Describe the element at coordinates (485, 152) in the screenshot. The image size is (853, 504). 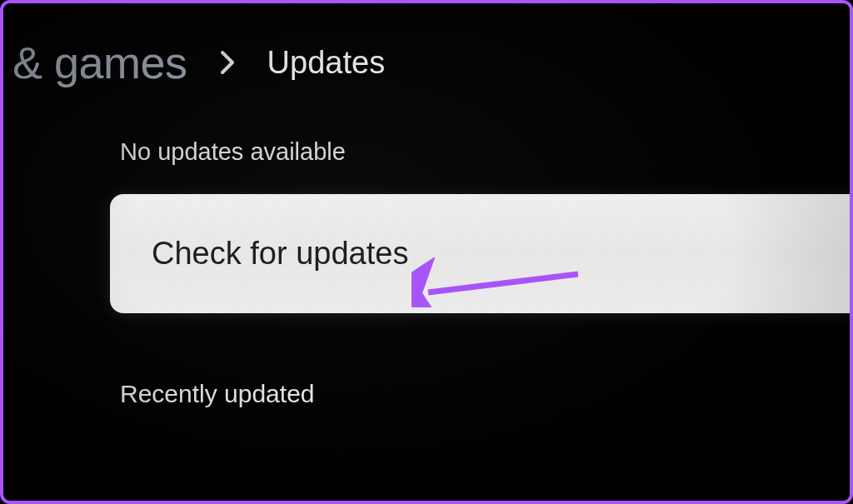
I see `updates-status-text: No updates available` at that location.